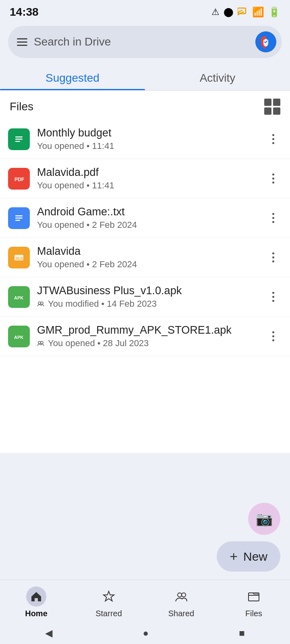 Image resolution: width=290 pixels, height=644 pixels. Describe the element at coordinates (147, 212) in the screenshot. I see `file-name: Android Game:.txt` at that location.